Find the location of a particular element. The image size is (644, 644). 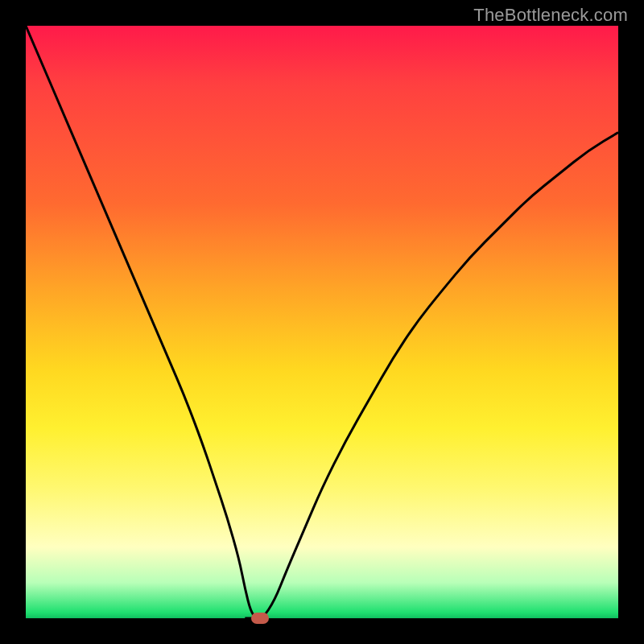

optimal-marker is located at coordinates (260, 618).